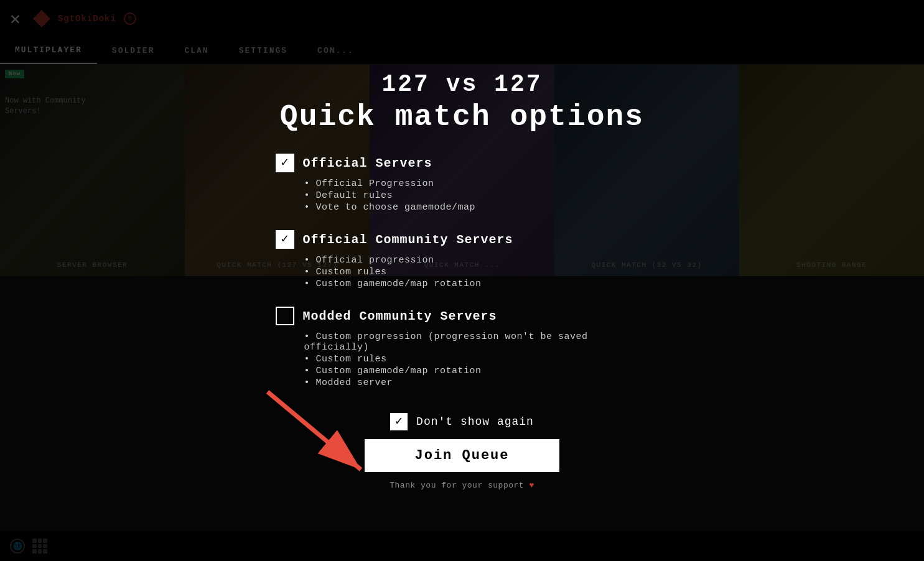  I want to click on option-bullets-2: • Official progression • Custom rules • …, so click(462, 272).